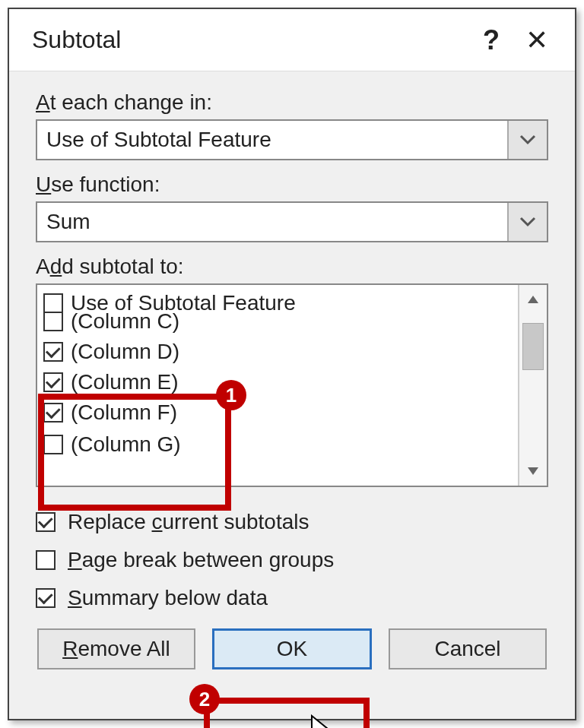 This screenshot has height=728, width=584. I want to click on cancel-button: Cancel, so click(468, 649).